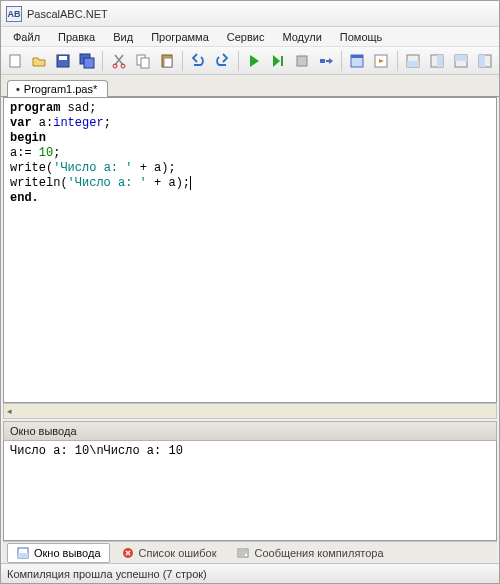  I want to click on dirty-indicator-icon: •, so click(18, 89).